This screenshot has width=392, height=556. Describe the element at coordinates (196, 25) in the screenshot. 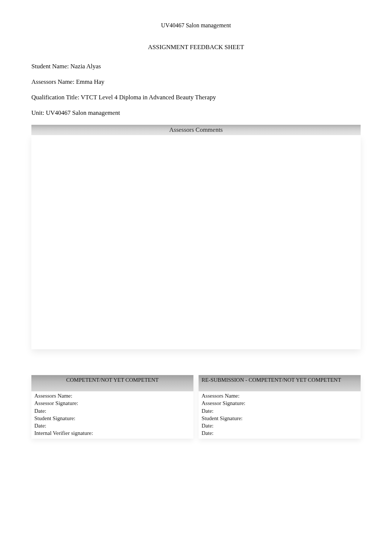

I see `page-header-unit: UV40467 Salon management` at that location.